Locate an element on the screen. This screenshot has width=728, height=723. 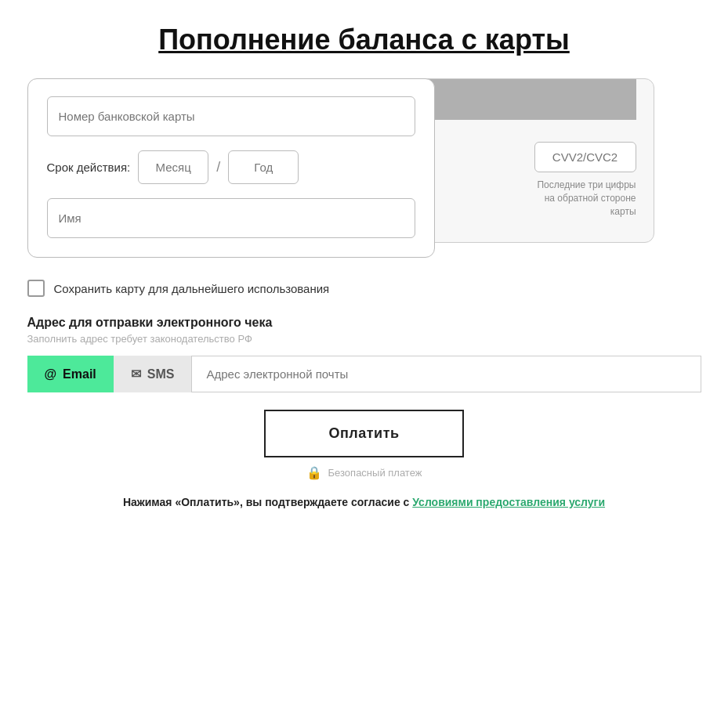
pay-section: Оплатить 🔒 Безопасный платеж is located at coordinates (364, 445).